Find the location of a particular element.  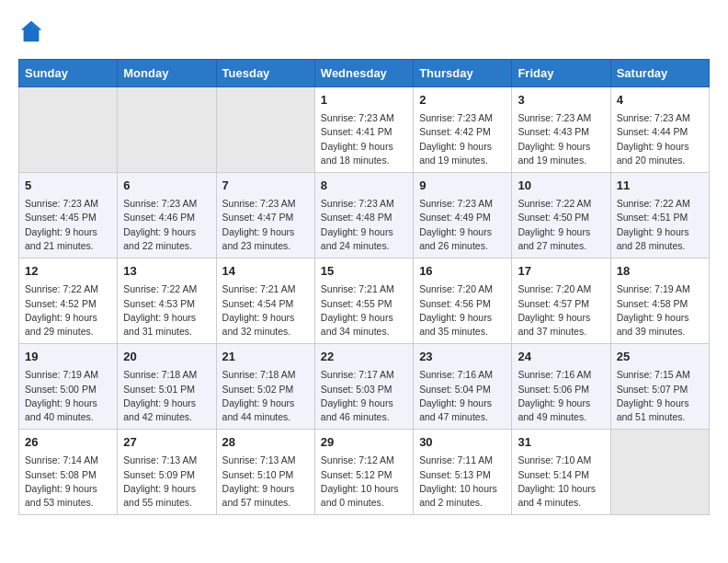

day-number: 19 is located at coordinates (68, 357).